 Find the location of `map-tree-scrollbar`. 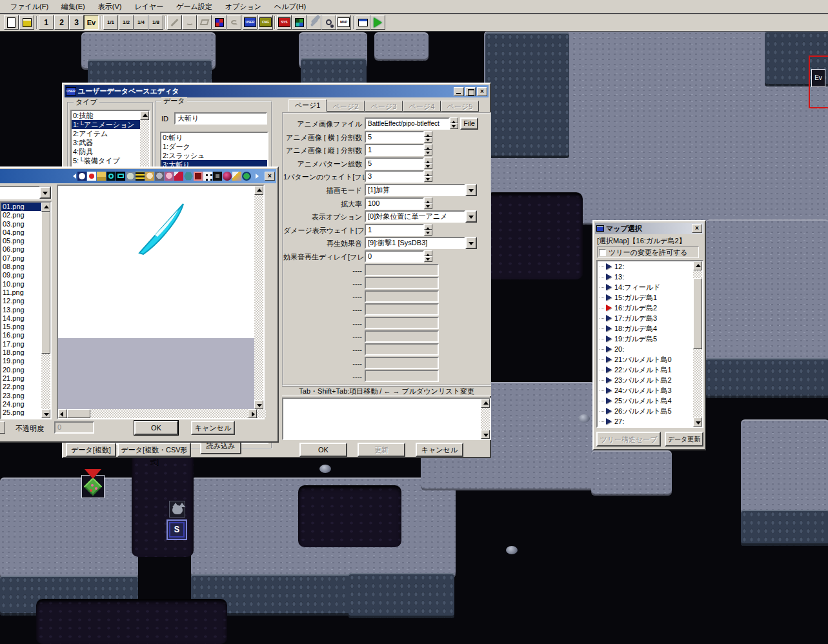

map-tree-scrollbar is located at coordinates (698, 344).